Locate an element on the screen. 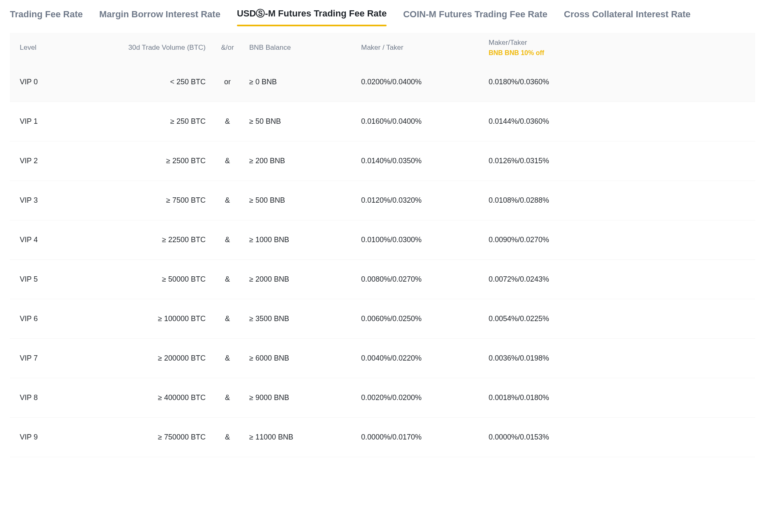  cell-level: VIP 2 is located at coordinates (63, 161).